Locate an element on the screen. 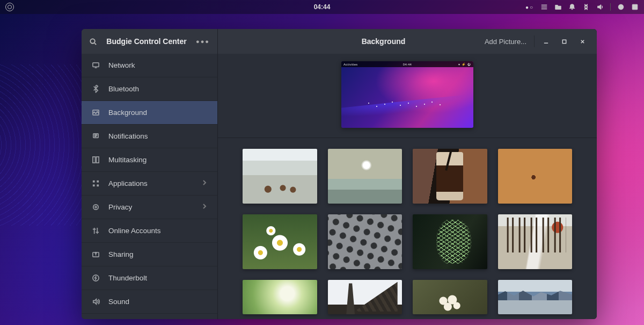  budgie-menu-icon is located at coordinates (10, 7).